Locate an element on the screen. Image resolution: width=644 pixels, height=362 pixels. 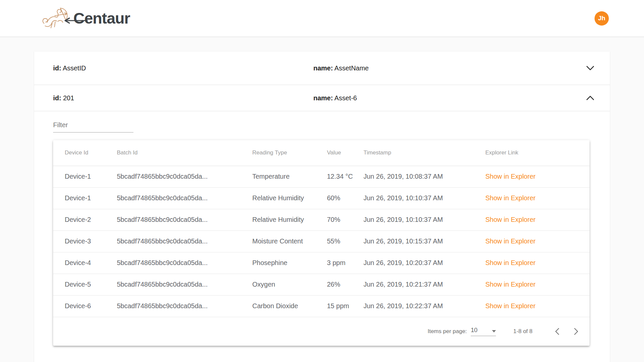
cell-timestamp: Jun 26, 2019, 10:22:37 AM is located at coordinates (424, 306).